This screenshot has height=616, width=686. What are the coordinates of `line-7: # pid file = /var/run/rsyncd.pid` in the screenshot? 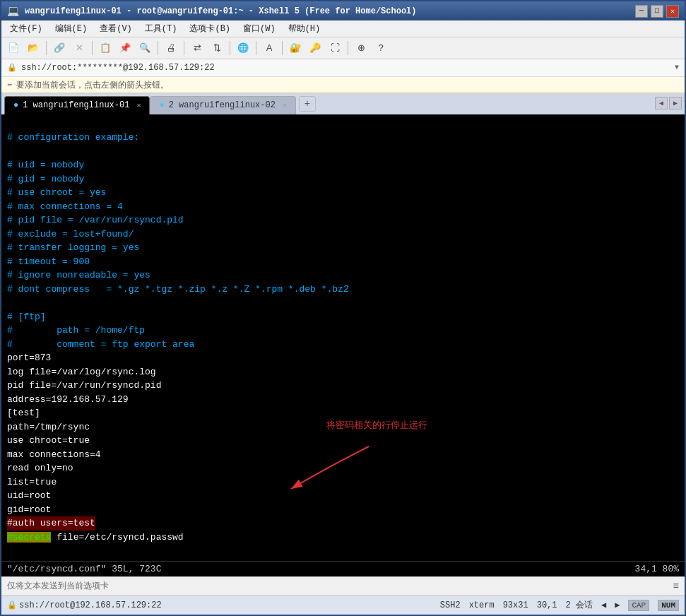 It's located at (95, 220).